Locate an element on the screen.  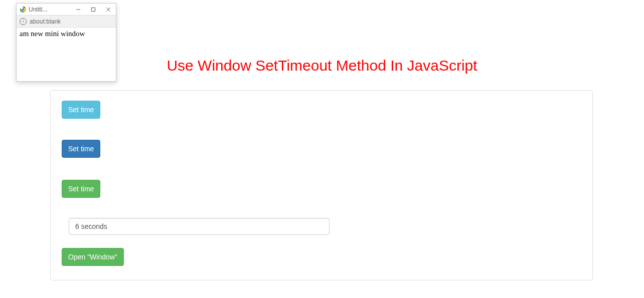
popup-tab-title: Untitl... is located at coordinates (38, 10).